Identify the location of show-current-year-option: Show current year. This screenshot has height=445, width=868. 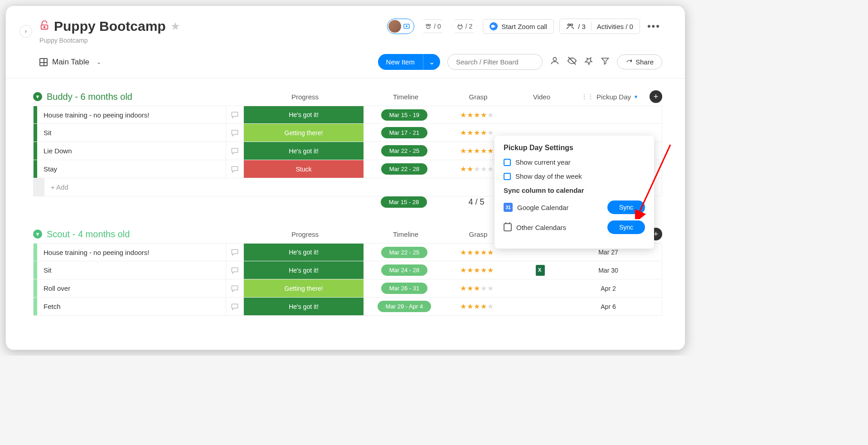
(574, 162).